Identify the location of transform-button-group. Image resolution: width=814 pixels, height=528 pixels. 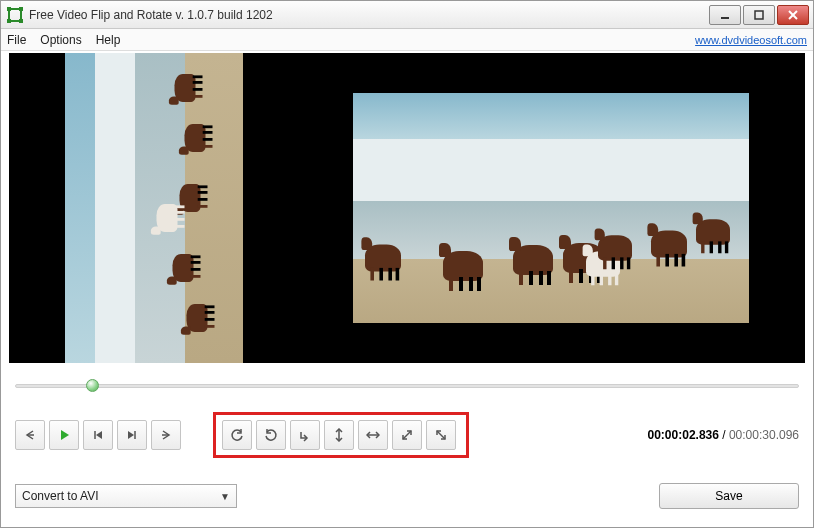
(341, 435).